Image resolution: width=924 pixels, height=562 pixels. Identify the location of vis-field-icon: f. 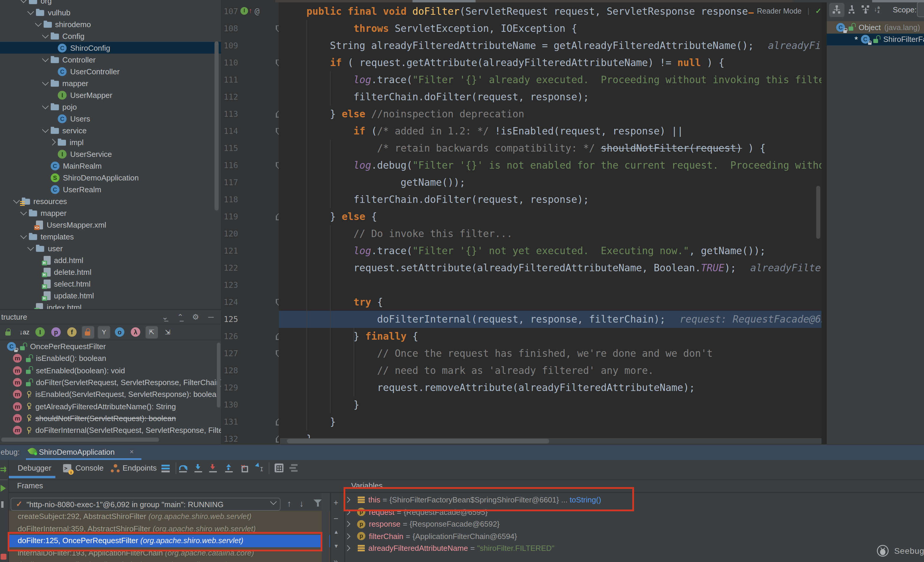
(72, 332).